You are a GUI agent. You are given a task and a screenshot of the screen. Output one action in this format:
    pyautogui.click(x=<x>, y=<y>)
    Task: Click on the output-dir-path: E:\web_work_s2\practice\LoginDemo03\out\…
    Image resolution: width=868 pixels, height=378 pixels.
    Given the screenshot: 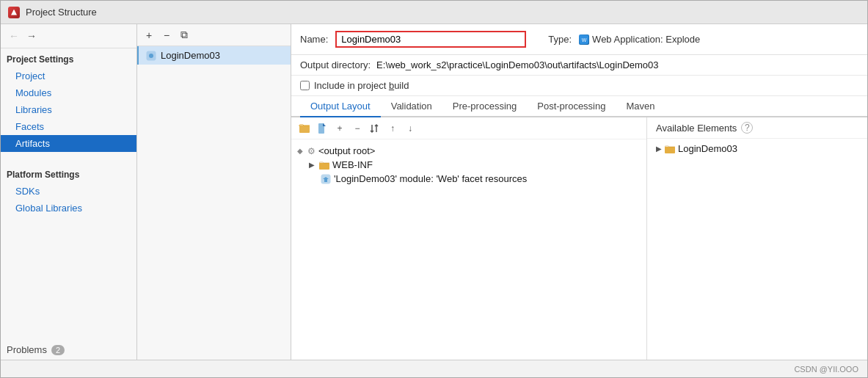 What is the action you would take?
    pyautogui.click(x=517, y=65)
    